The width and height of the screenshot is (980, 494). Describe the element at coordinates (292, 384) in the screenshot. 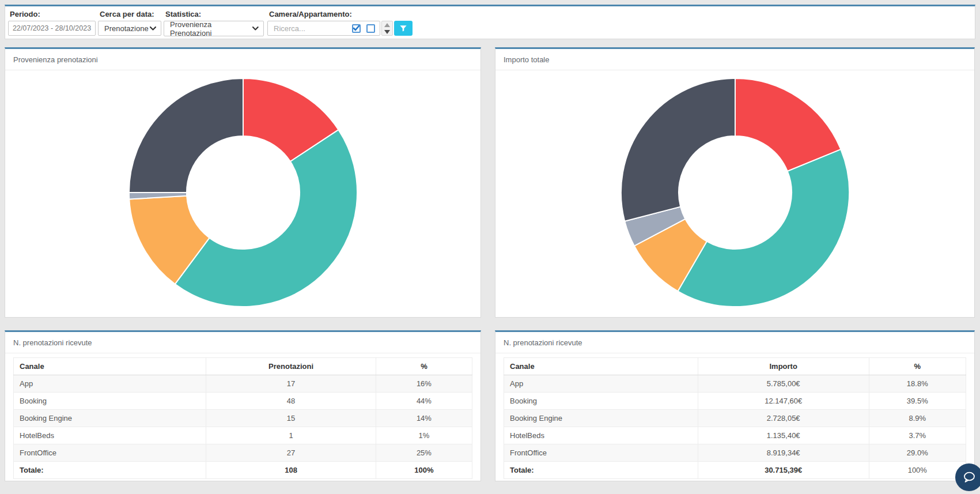

I see `table-cell: 17` at that location.